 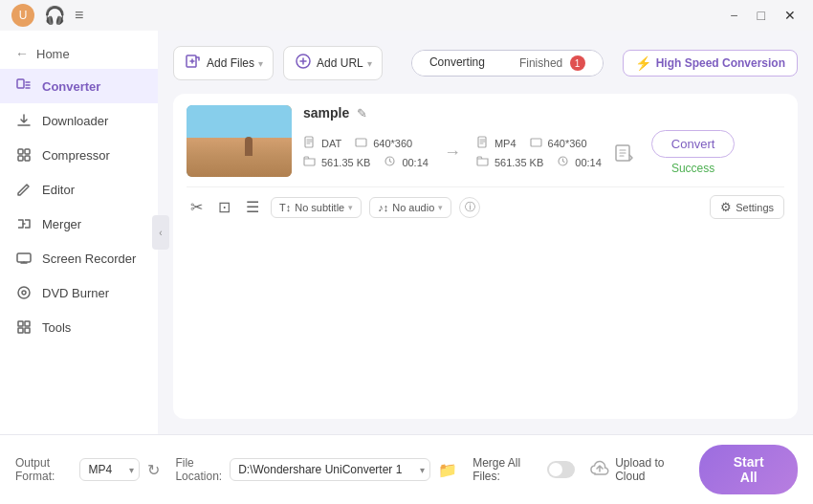 I want to click on crop-button: ⊡, so click(x=224, y=207).